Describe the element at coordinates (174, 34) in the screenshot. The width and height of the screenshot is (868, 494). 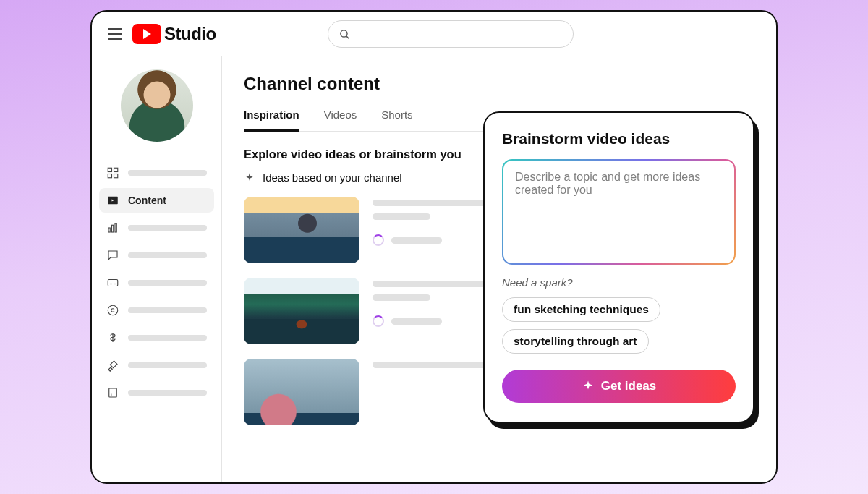
I see `studio-logo: Studio` at that location.